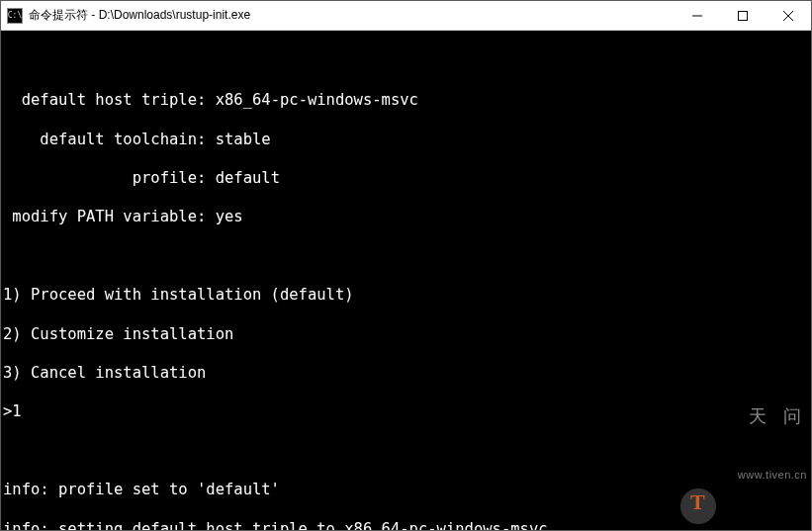  Describe the element at coordinates (229, 217) in the screenshot. I see `config-path-value: yes` at that location.